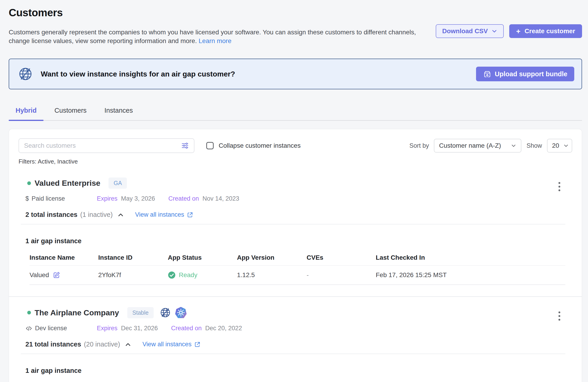 This screenshot has height=382, width=588. I want to click on upload-support-bundle-label: Upload support bundle, so click(531, 74).